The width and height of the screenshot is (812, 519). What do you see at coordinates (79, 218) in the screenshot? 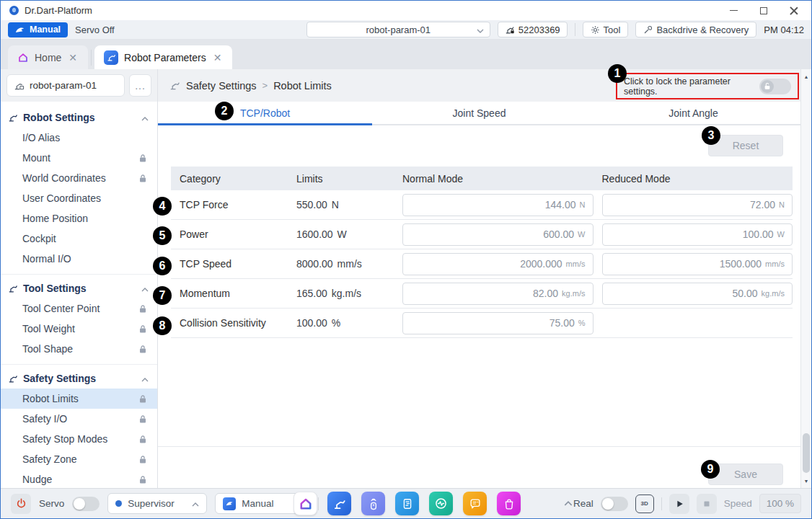
I see `sidebar-item-home-position: Home Position` at bounding box center [79, 218].